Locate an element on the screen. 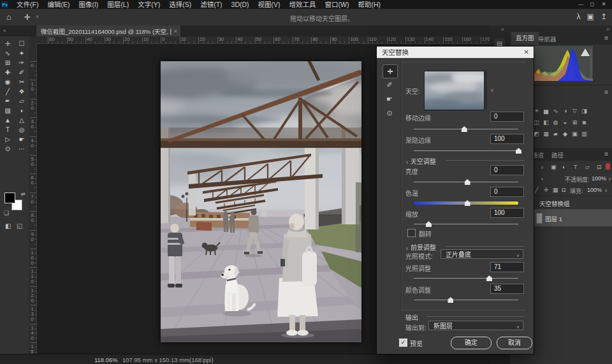 The height and width of the screenshot is (364, 612). marquee-tool: ☐ is located at coordinates (22, 43).